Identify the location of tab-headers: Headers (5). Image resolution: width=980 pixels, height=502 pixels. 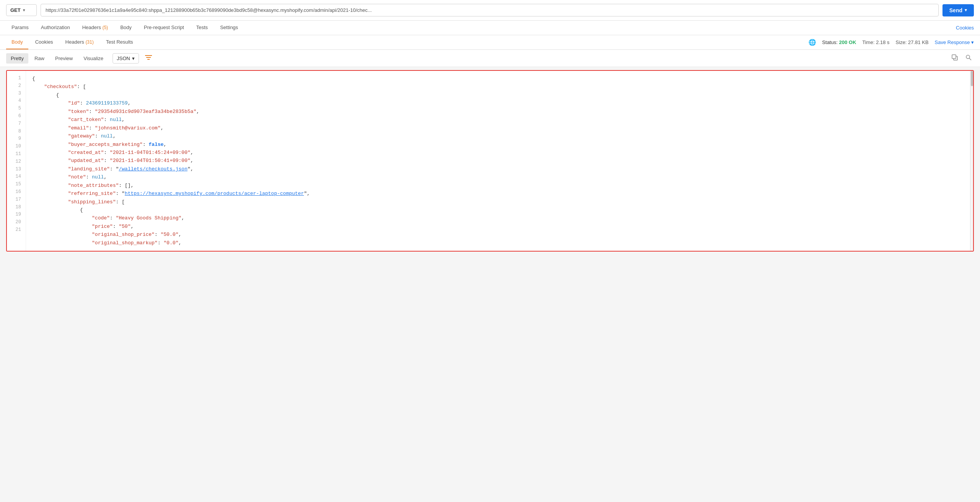
(95, 28).